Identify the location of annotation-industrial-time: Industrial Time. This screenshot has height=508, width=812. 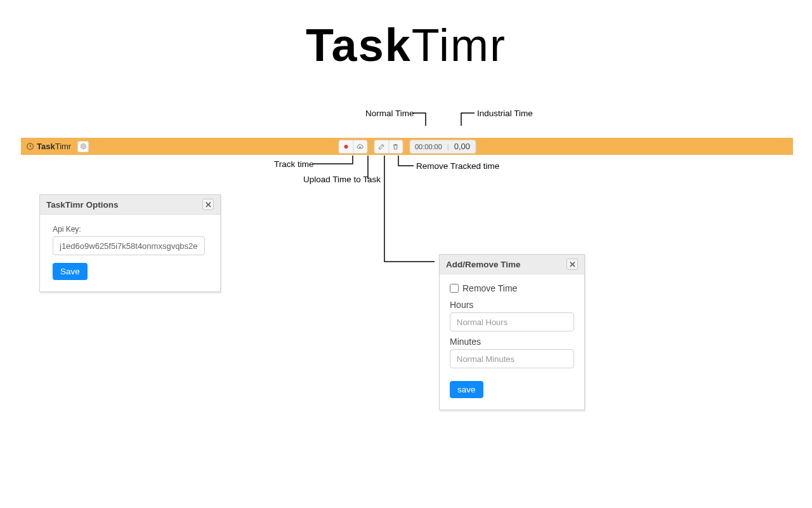
(505, 113).